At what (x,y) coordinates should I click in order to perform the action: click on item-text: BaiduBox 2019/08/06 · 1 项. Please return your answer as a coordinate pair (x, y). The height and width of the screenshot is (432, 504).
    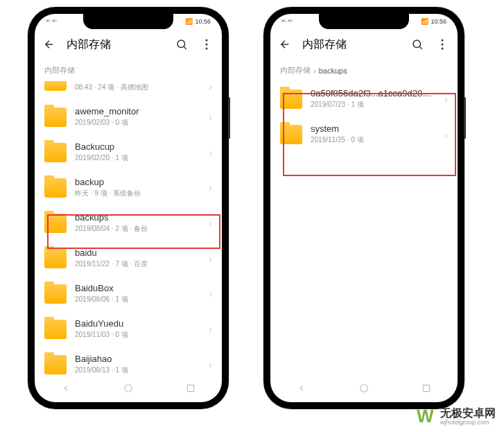
    Looking at the image, I should click on (137, 294).